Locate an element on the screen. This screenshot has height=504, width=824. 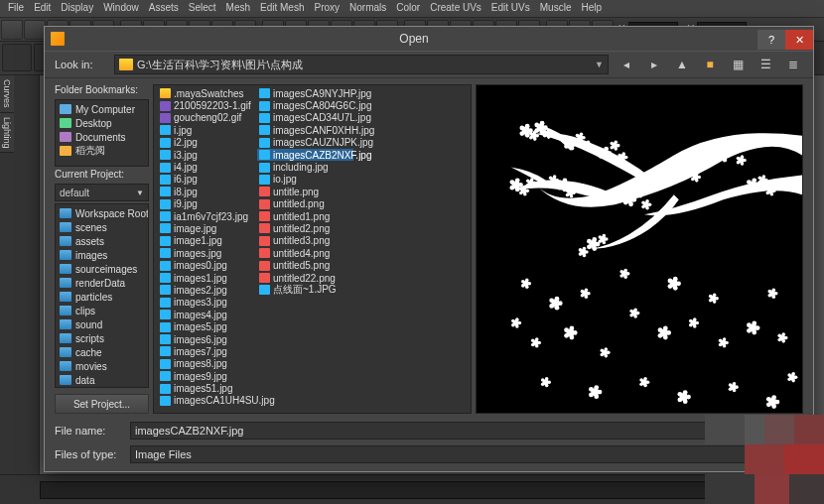
file-item: untitled4.png is located at coordinates (306, 253).